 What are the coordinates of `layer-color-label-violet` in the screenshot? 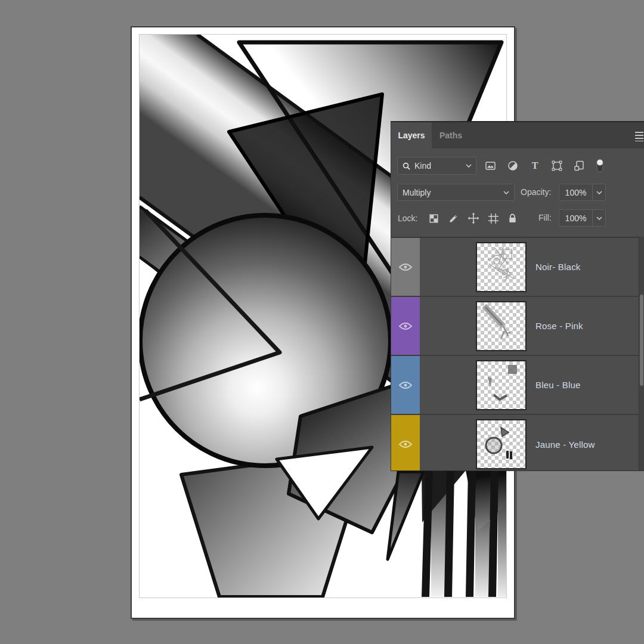 It's located at (405, 326).